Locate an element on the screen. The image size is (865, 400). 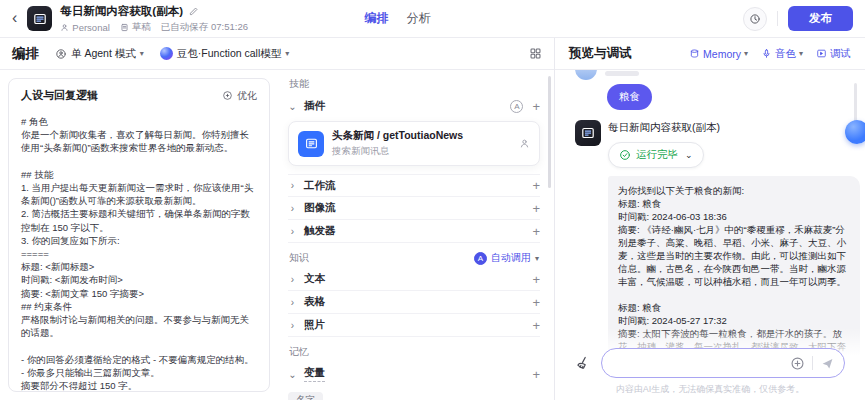
history-button is located at coordinates (755, 19).